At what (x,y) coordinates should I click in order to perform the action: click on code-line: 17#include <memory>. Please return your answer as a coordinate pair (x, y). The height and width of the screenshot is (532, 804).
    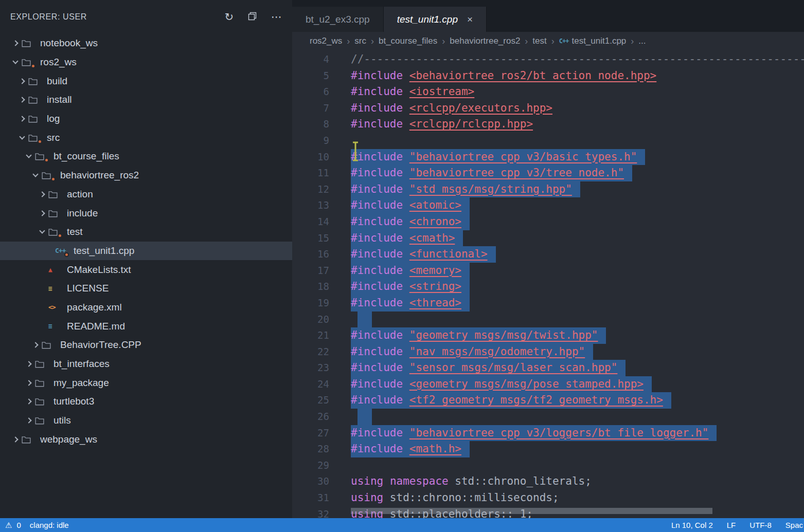
    Looking at the image, I should click on (548, 271).